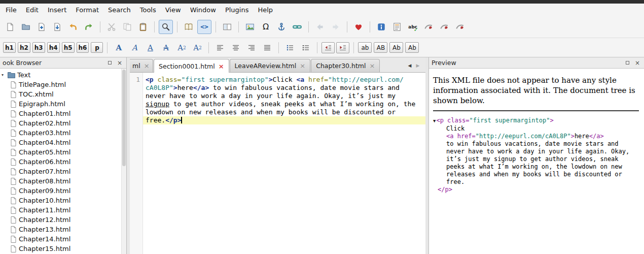 The image size is (644, 254). Describe the element at coordinates (150, 48) in the screenshot. I see `underline-button: A` at that location.